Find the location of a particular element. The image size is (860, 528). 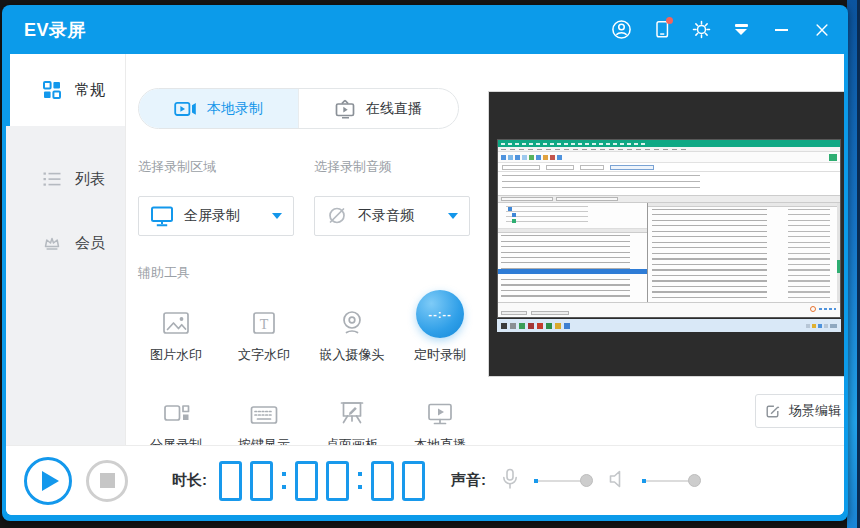

monitor-play-icon is located at coordinates (440, 414).